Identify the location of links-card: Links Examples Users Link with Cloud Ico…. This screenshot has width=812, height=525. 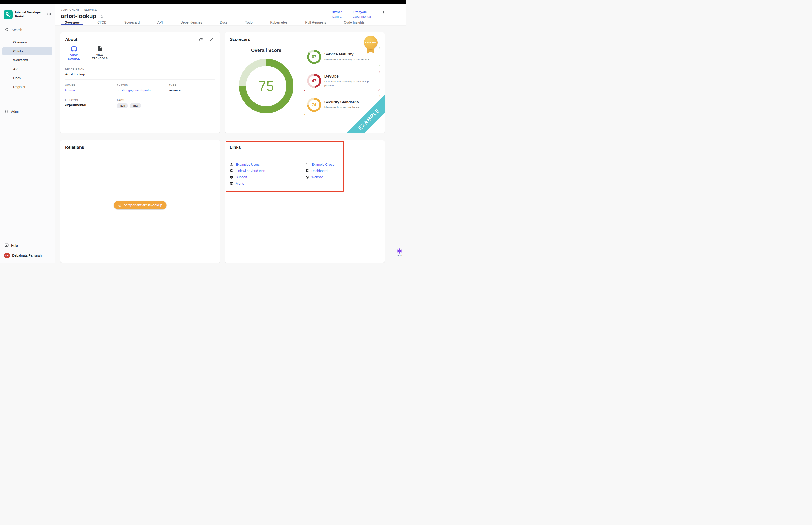
(305, 201).